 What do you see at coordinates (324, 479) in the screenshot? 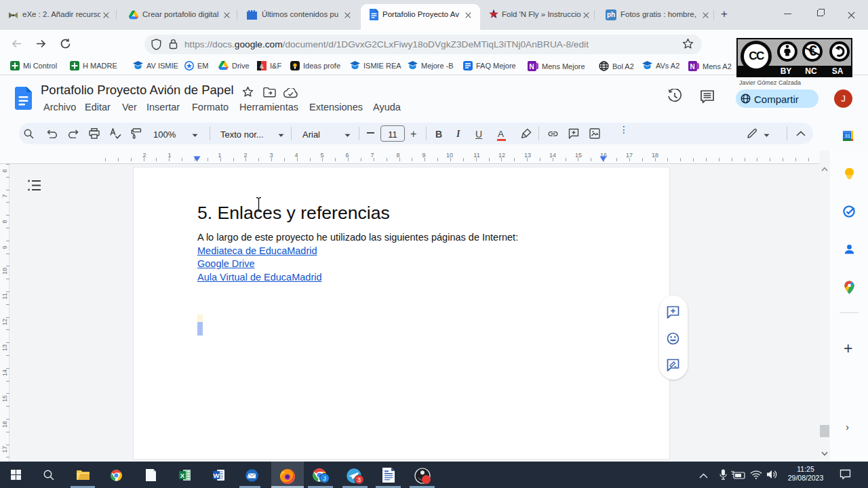
I see `svg-text: J` at bounding box center [324, 479].